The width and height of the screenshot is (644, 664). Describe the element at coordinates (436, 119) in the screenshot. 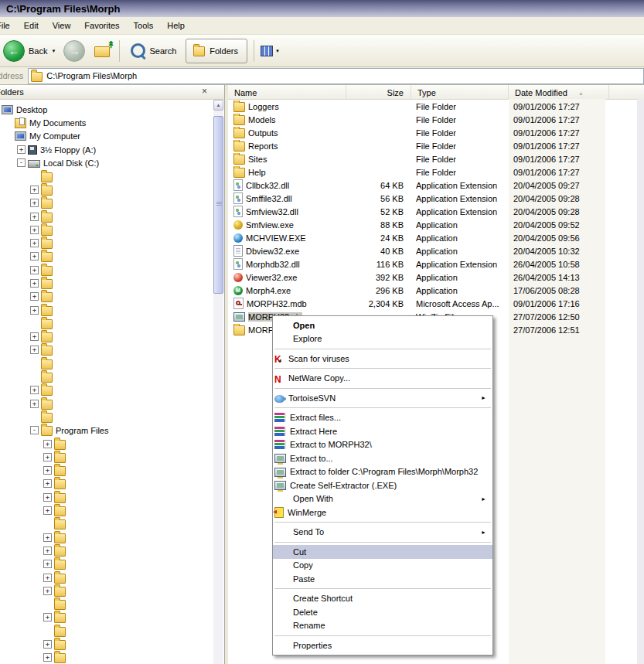

I see `file-row-models: ModelsFile Folder09/01/2006 17:27` at that location.